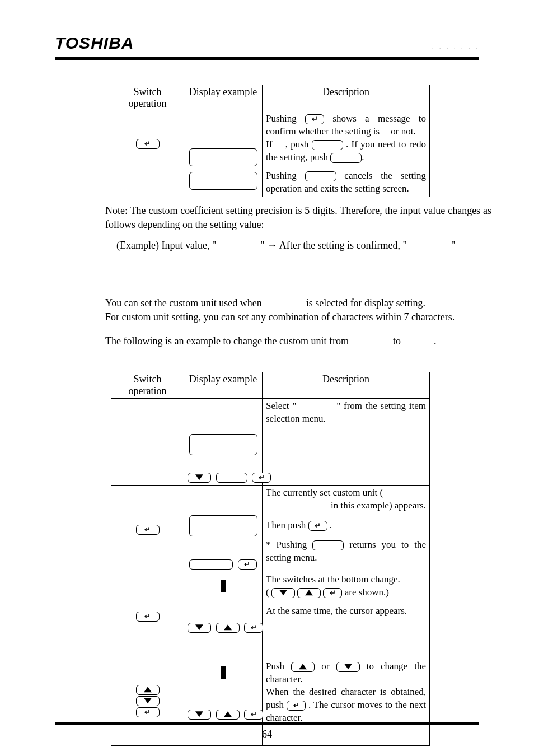 This screenshot has height=756, width=534. Describe the element at coordinates (325, 666) in the screenshot. I see `text: or` at that location.